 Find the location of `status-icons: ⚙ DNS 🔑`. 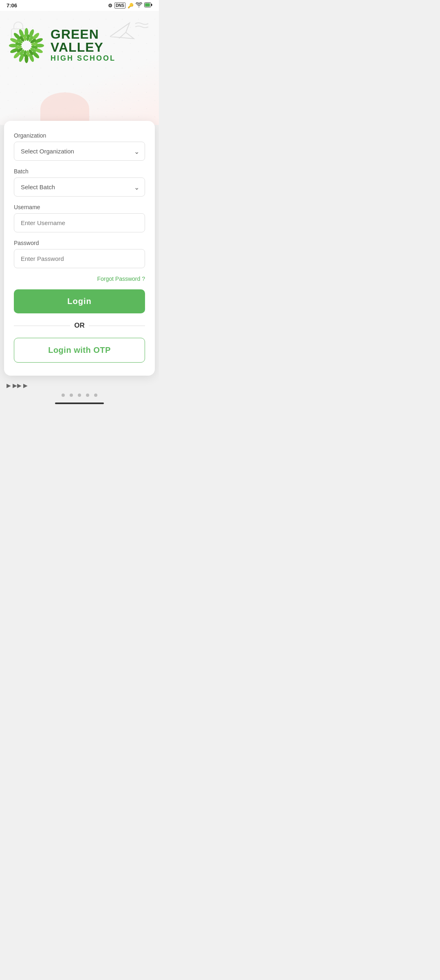

status-icons: ⚙ DNS 🔑 is located at coordinates (130, 6).